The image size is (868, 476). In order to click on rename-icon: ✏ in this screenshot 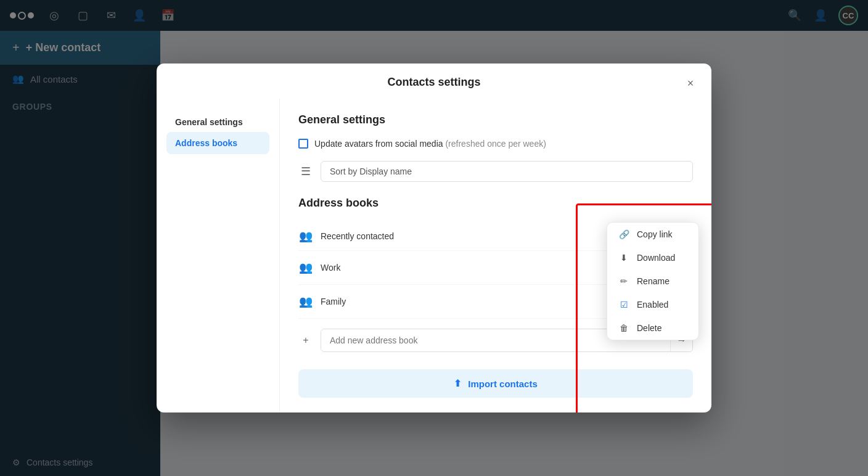, I will do `click(624, 281)`.